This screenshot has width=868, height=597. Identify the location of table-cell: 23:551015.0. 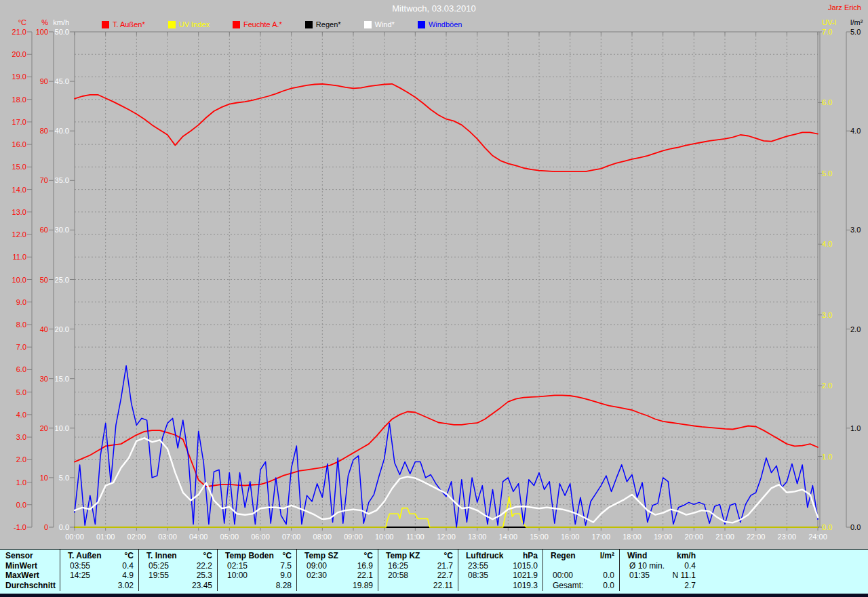
(500, 566).